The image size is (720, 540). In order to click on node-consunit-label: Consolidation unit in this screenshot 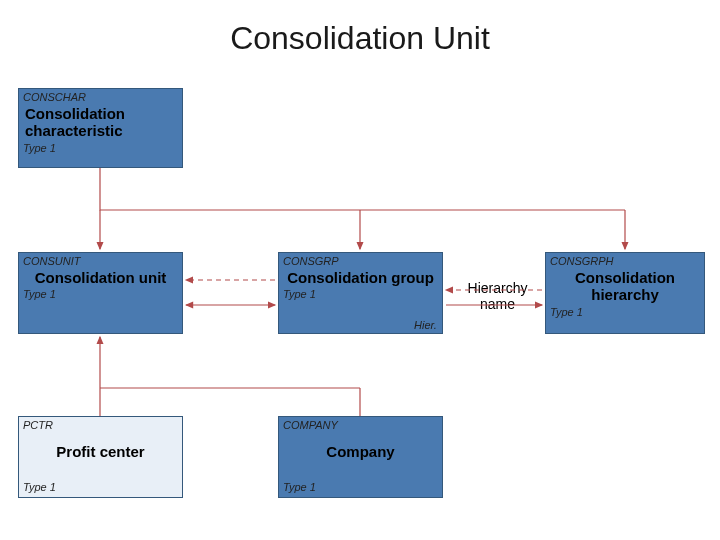, I will do `click(100, 278)`.